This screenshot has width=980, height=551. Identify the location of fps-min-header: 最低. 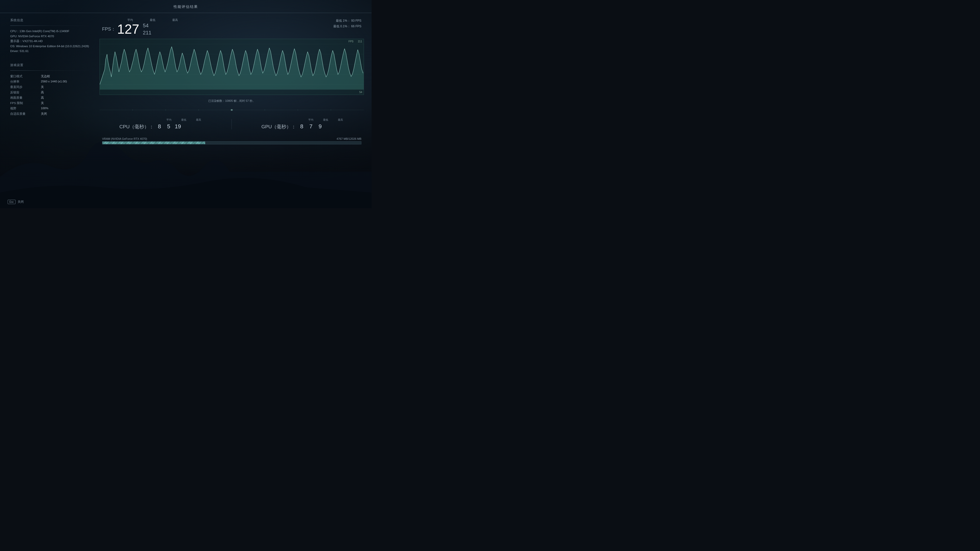
(153, 20).